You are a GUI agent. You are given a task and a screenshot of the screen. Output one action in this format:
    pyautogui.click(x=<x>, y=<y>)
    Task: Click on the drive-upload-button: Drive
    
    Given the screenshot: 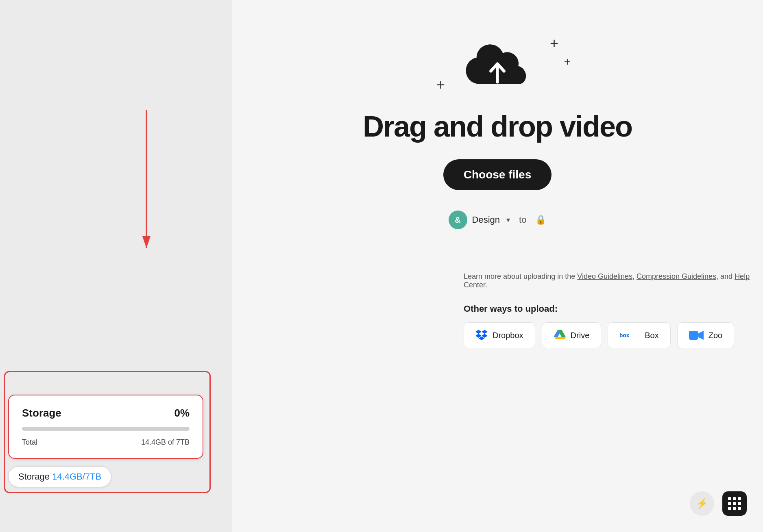 What is the action you would take?
    pyautogui.click(x=572, y=335)
    